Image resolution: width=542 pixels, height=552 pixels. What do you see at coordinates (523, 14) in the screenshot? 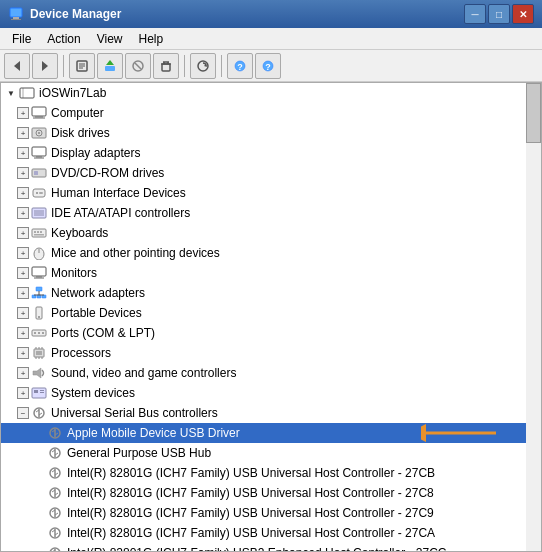
I see `close-button: ✕` at bounding box center [523, 14].